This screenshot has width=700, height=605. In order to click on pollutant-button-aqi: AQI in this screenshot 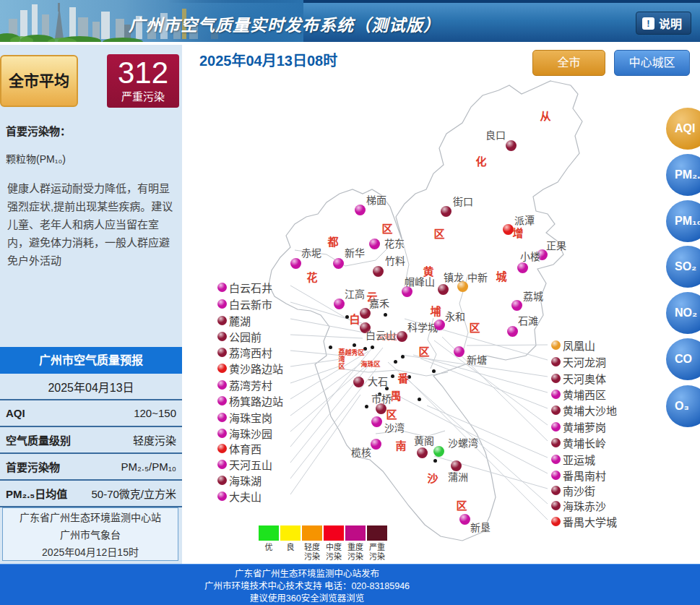, I will do `click(683, 129)`.